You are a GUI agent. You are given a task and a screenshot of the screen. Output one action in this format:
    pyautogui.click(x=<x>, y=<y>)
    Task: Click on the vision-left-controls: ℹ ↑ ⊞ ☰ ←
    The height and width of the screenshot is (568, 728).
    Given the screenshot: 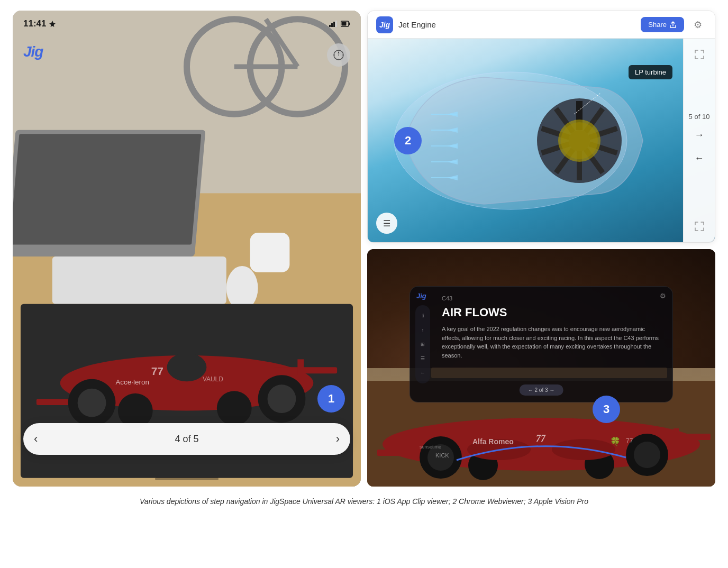 What is the action you would take?
    pyautogui.click(x=423, y=344)
    